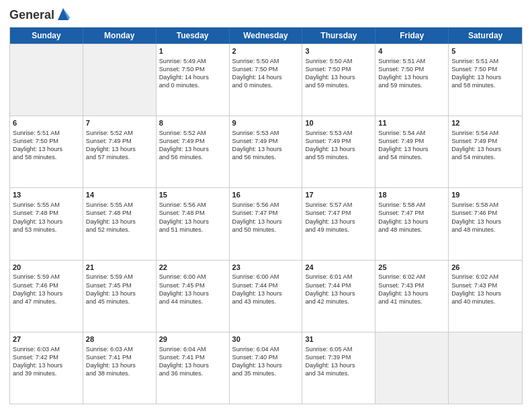  What do you see at coordinates (120, 124) in the screenshot?
I see `day-number: 7` at bounding box center [120, 124].